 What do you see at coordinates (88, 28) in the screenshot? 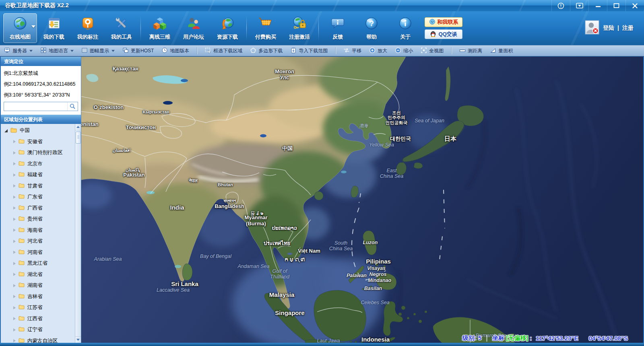
I see `toolbar-item-my-markers: 我的标注` at bounding box center [88, 28].